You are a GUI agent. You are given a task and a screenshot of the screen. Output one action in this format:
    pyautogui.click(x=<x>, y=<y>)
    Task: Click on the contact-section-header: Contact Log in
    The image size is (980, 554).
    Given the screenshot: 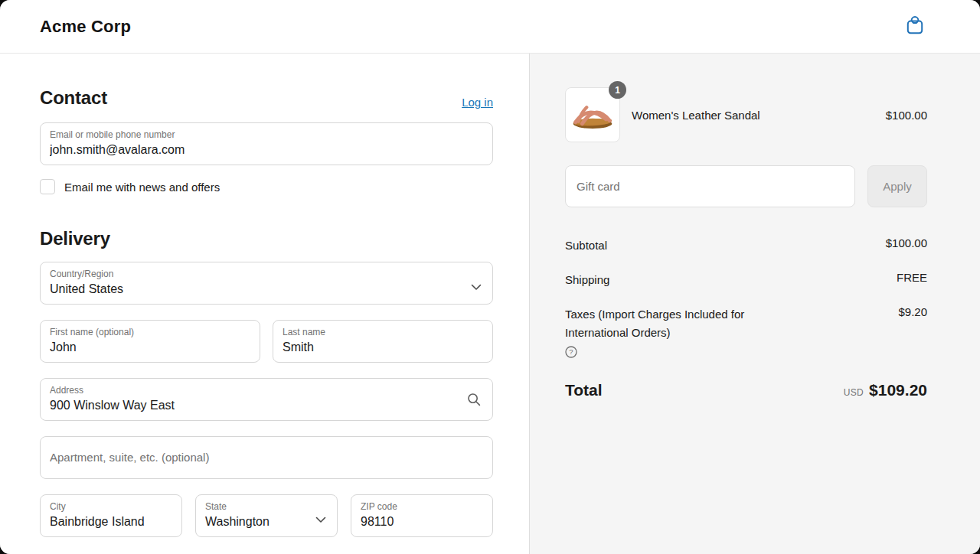 What is the action you would take?
    pyautogui.click(x=266, y=98)
    